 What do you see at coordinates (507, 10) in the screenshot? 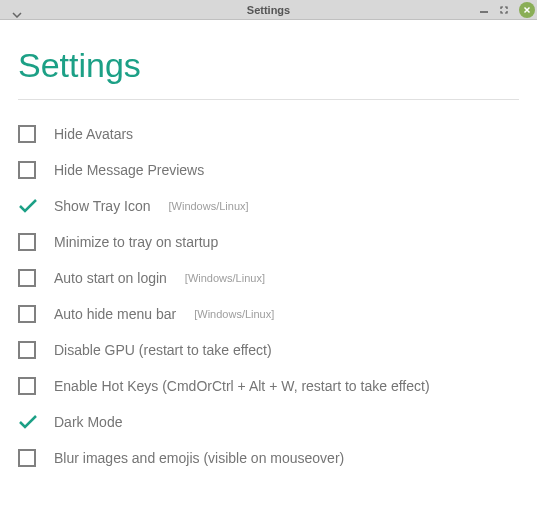
I see `titlebar-controls` at bounding box center [507, 10].